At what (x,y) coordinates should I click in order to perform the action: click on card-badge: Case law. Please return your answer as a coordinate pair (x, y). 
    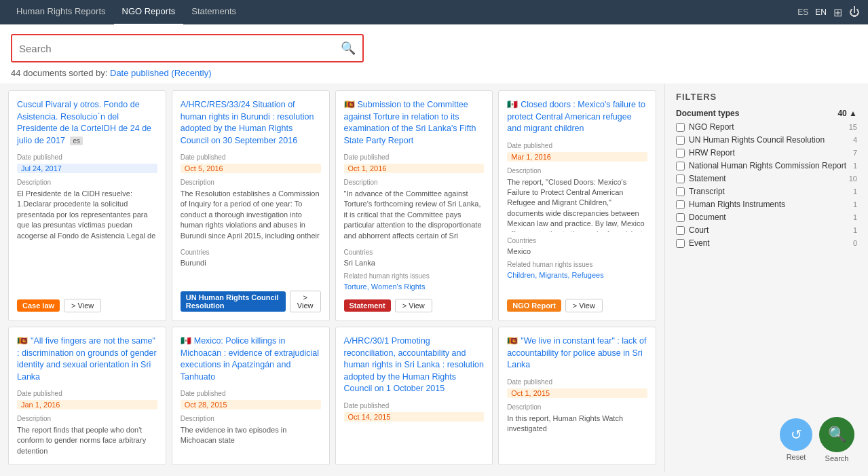
    Looking at the image, I should click on (38, 306).